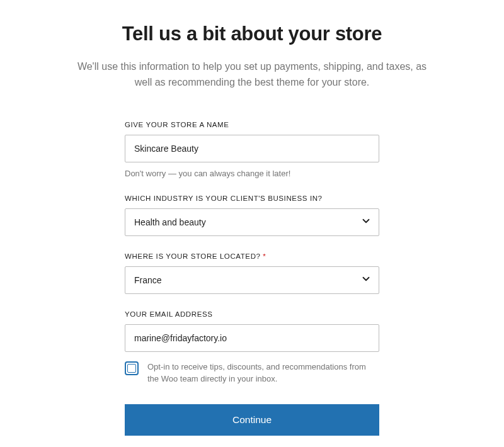 This screenshot has height=447, width=504. Describe the element at coordinates (252, 256) in the screenshot. I see `location-label: WHERE IS YOUR STORE LOCATED? *` at that location.